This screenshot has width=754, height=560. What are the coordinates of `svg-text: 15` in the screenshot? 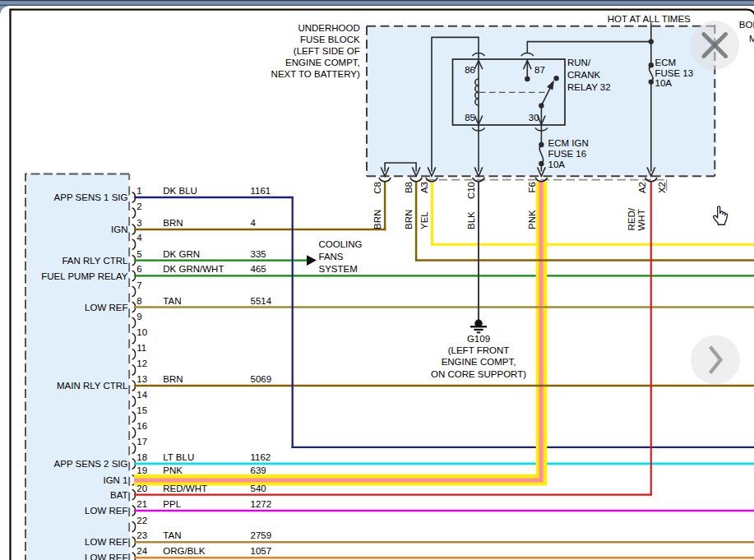 It's located at (141, 410).